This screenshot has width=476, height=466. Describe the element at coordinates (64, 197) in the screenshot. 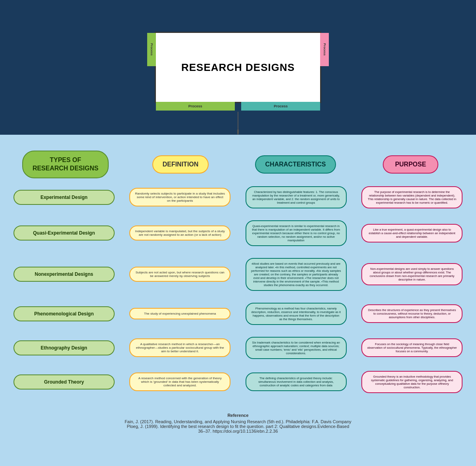

I see `type-cell-0: Experimental Design` at that location.